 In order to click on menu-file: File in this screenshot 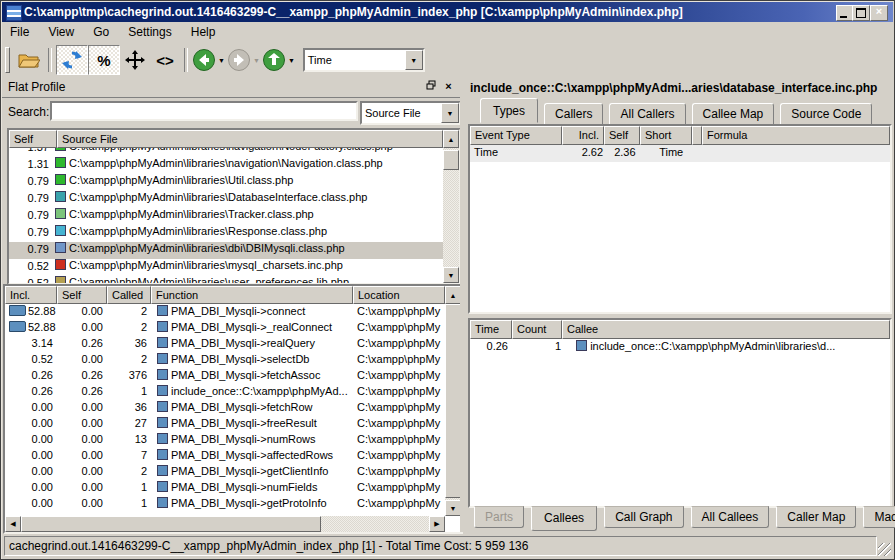, I will do `click(20, 30)`.